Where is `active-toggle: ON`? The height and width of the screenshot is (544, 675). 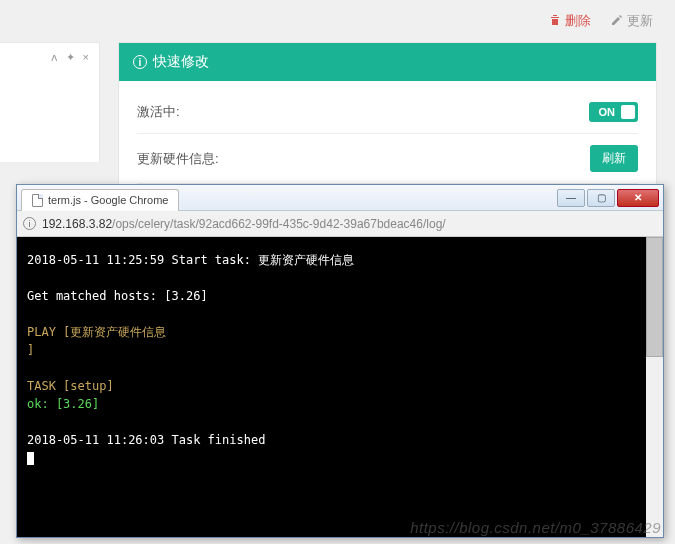 active-toggle: ON is located at coordinates (614, 112).